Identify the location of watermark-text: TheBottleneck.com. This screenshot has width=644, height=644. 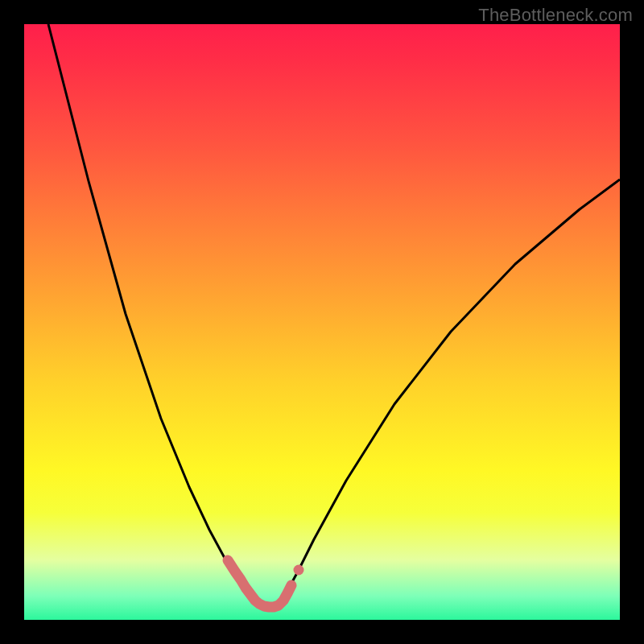
(555, 15).